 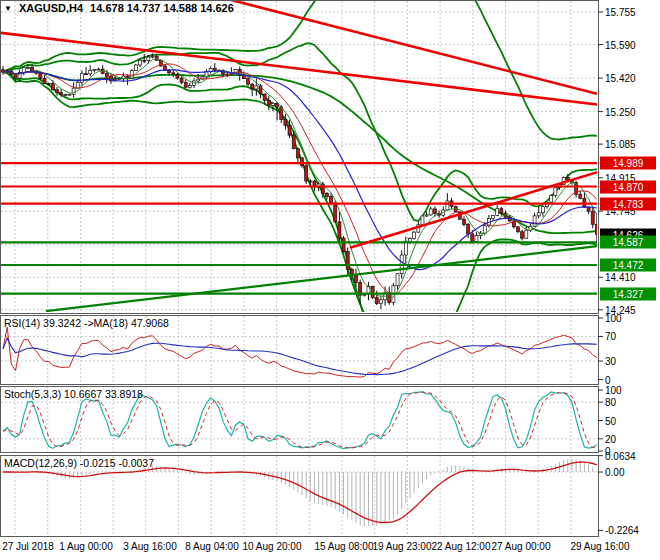 What do you see at coordinates (628, 204) in the screenshot?
I see `resistance-level-badge: 14.783` at bounding box center [628, 204].